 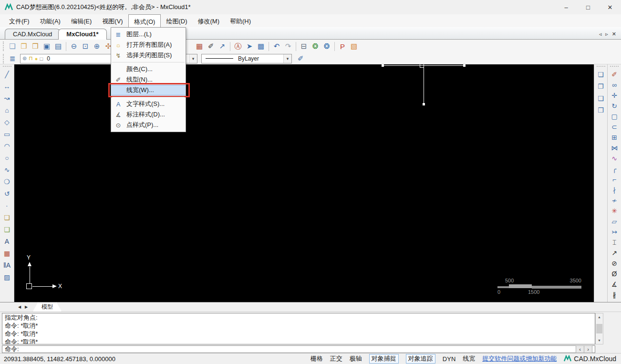 I want to click on select-window-button: ▢, so click(x=614, y=116).